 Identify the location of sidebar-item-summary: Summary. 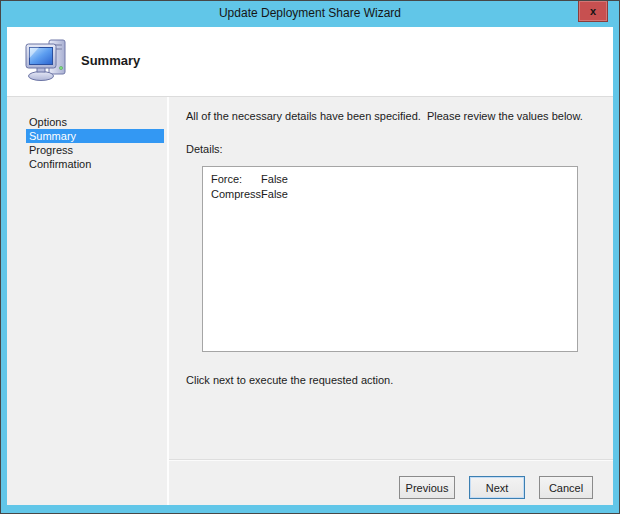
(95, 136).